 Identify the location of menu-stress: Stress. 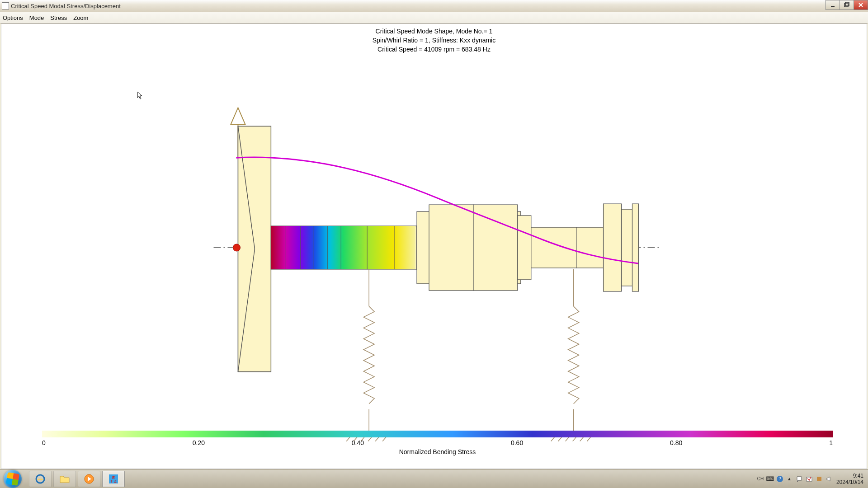
(59, 18).